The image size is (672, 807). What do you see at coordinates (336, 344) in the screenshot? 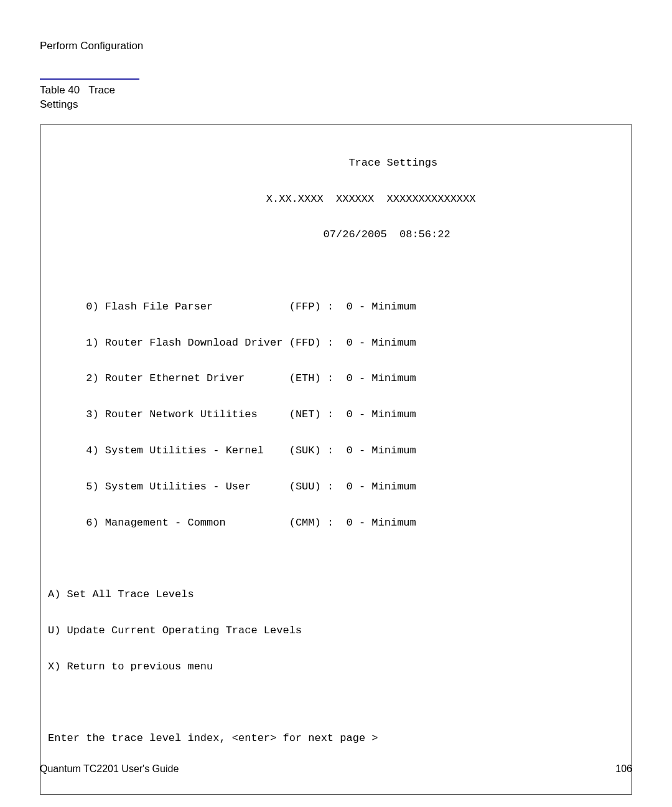
I see `terminal-item-1: 1) Router Flash Download Driver (FFD) : …` at bounding box center [336, 344].